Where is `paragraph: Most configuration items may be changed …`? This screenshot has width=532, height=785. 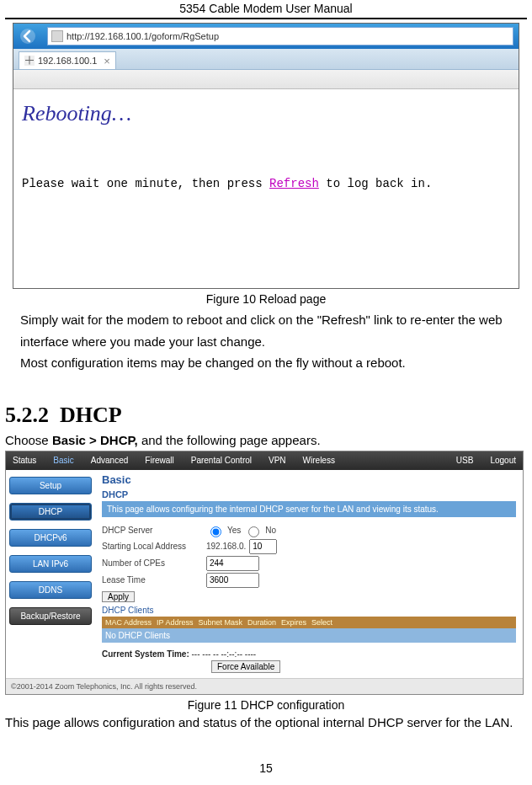
paragraph: Most configuration items may be changed … is located at coordinates (266, 363).